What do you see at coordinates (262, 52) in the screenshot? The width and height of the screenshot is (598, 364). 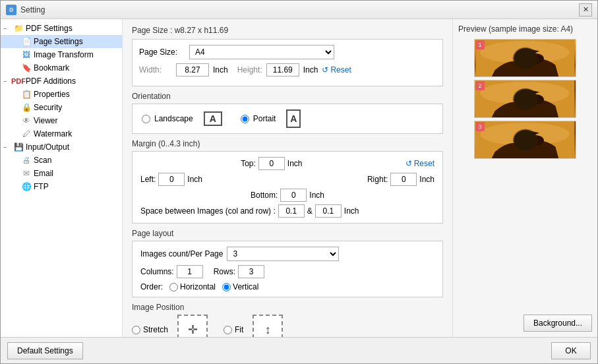 I see `page-size-select: A4A3LetterLegalCustom` at bounding box center [262, 52].